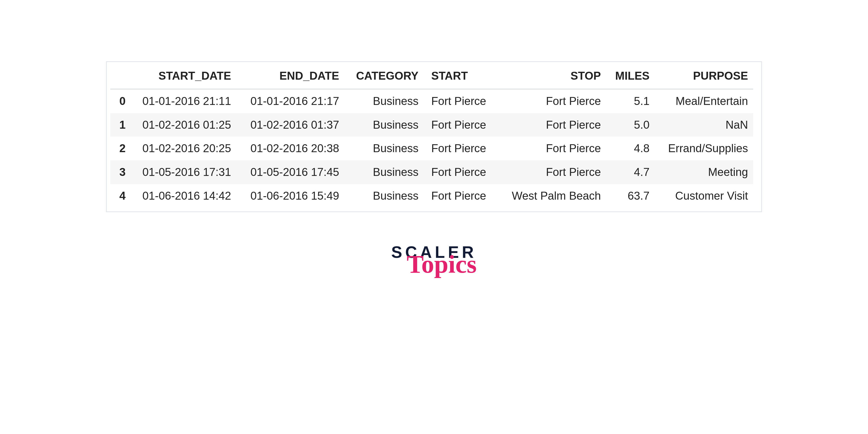 The width and height of the screenshot is (868, 434). I want to click on logo-container: SCALER Topics, so click(434, 259).